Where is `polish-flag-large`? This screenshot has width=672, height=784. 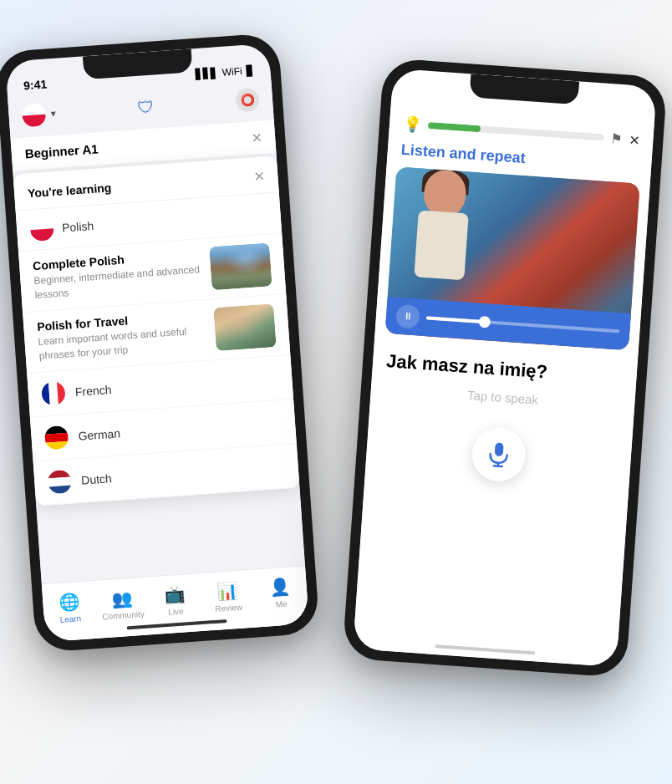
polish-flag-large is located at coordinates (42, 229).